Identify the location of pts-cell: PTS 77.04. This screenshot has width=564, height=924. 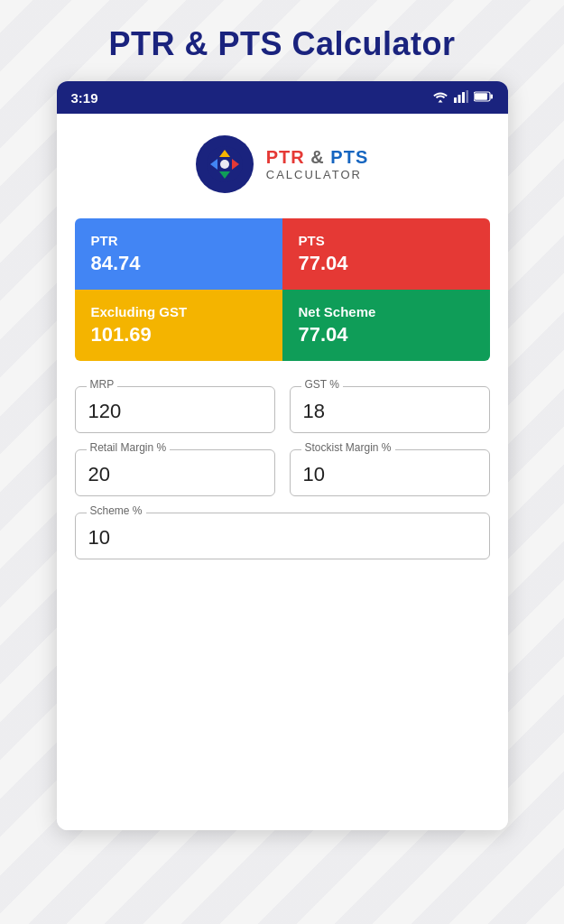
(386, 254).